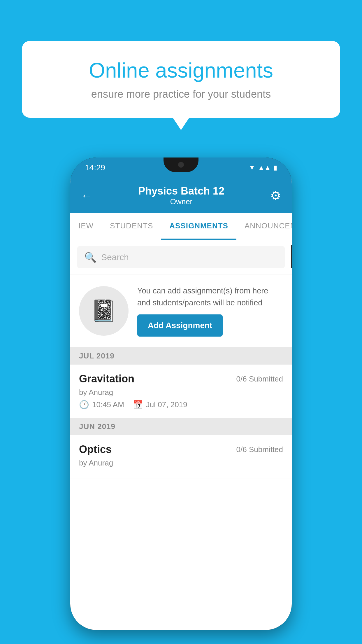  I want to click on search-bar: 🔍 Search, so click(181, 257).